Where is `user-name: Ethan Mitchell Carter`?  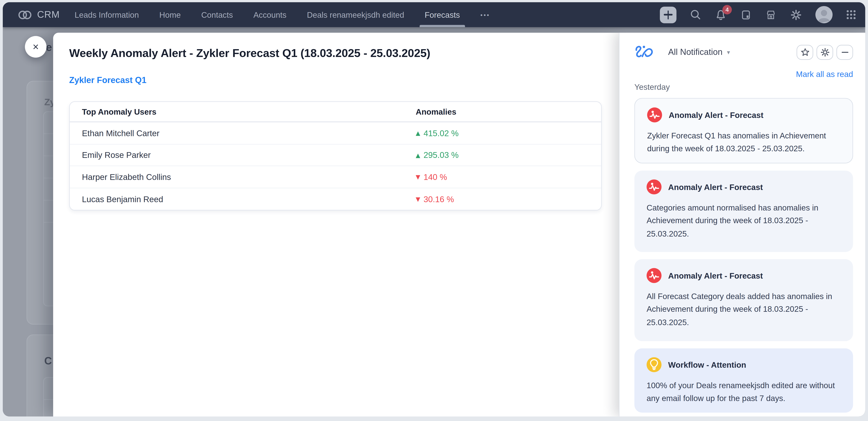 user-name: Ethan Mitchell Carter is located at coordinates (243, 133).